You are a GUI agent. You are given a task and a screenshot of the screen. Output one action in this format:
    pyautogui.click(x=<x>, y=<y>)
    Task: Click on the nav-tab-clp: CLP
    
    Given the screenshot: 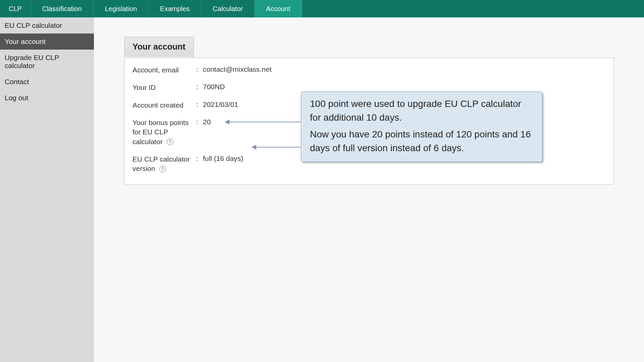 What is the action you would take?
    pyautogui.click(x=15, y=9)
    